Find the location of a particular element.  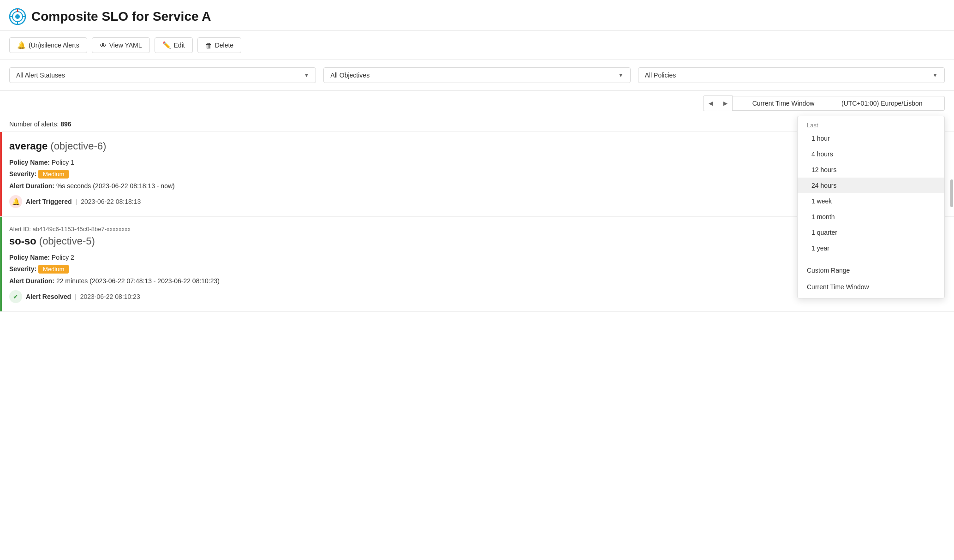

filters-bar: All Alert Statuses ▼ All Objectives ▼ Al… is located at coordinates (477, 76).